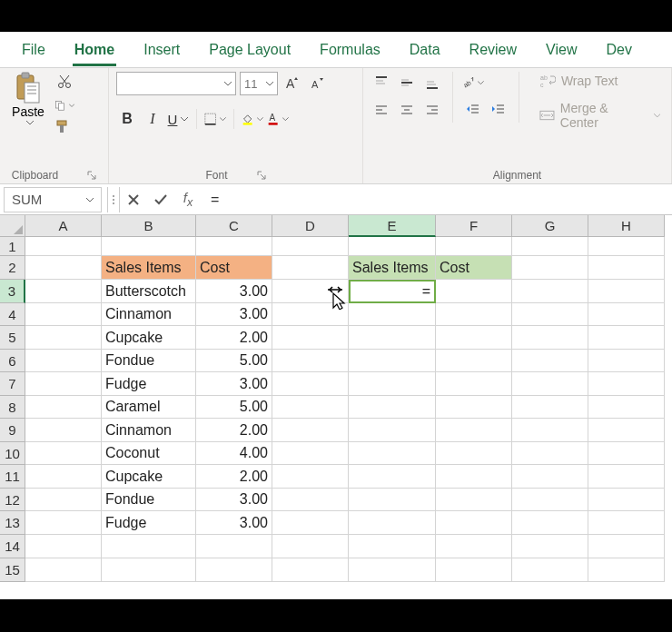 Image resolution: width=672 pixels, height=632 pixels. Describe the element at coordinates (162, 50) in the screenshot. I see `tab-insert: Insert` at that location.